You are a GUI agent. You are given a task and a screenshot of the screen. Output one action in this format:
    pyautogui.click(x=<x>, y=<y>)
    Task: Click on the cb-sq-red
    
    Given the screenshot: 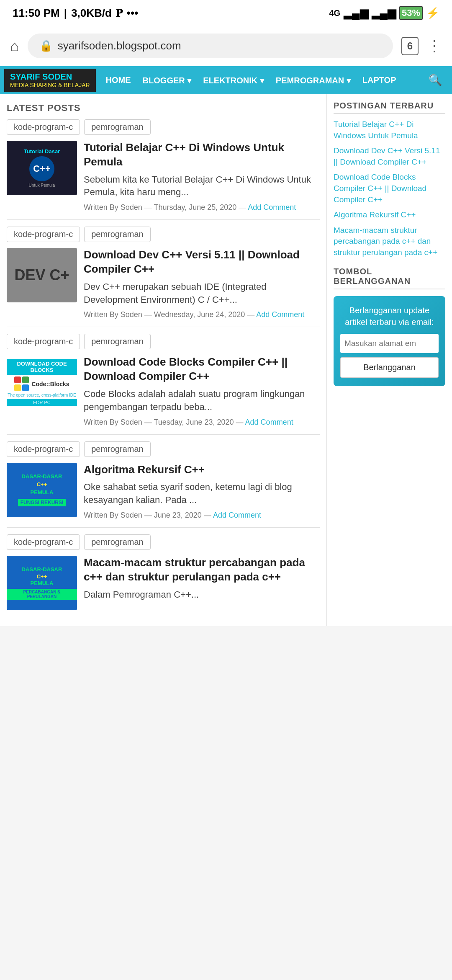 What is the action you would take?
    pyautogui.click(x=18, y=380)
    